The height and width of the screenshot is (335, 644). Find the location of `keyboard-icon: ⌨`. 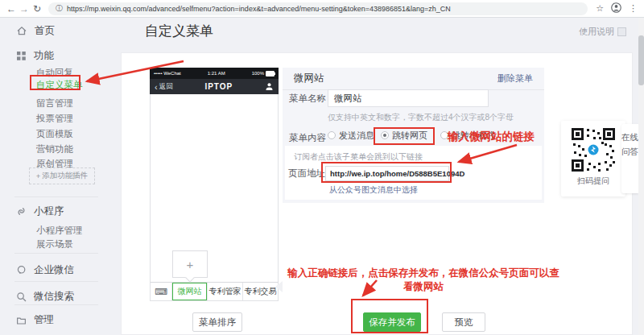

keyboard-icon: ⌨ is located at coordinates (161, 292).